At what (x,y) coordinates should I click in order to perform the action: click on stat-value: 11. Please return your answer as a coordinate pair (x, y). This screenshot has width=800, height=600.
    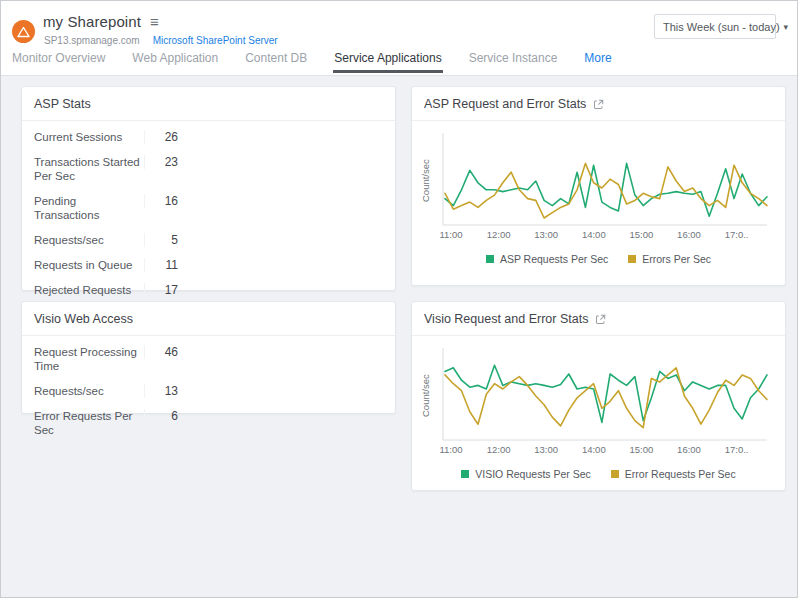
    Looking at the image, I should click on (161, 265).